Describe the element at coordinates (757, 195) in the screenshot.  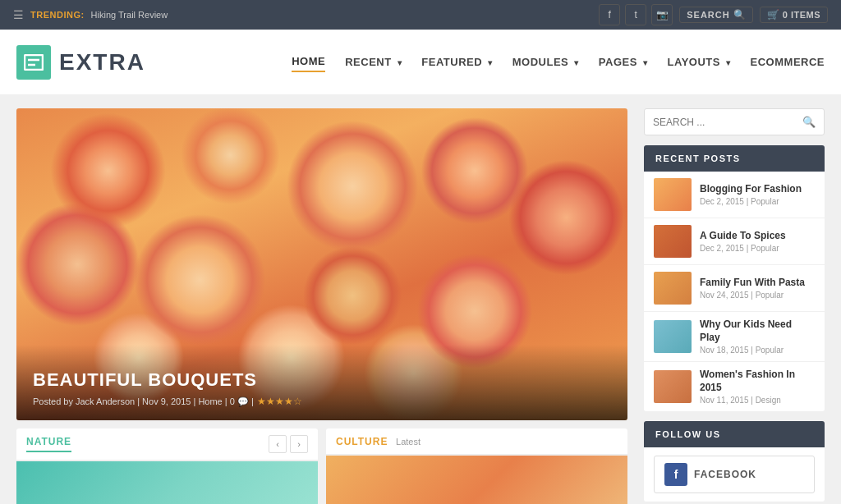
I see `recent-post-info-1: Blogging For Fashion Dec 2, 2015 | Popul…` at that location.